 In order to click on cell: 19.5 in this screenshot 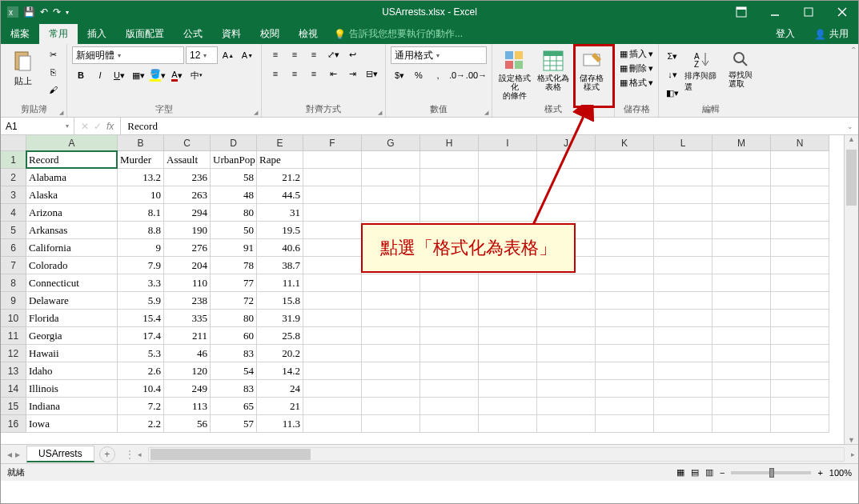, I will do `click(280, 230)`.